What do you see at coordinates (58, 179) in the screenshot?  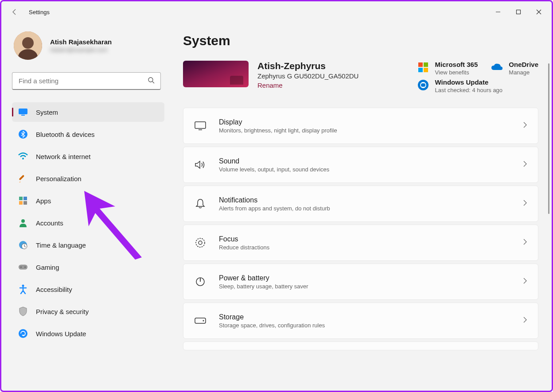 I see `sidebar-item-label: Personalization` at bounding box center [58, 179].